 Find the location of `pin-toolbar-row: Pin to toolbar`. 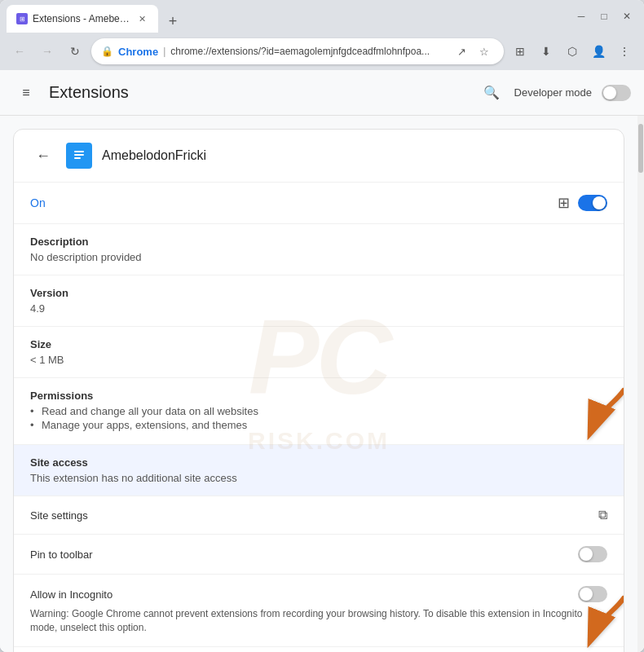

pin-toolbar-row: Pin to toolbar is located at coordinates (319, 554).